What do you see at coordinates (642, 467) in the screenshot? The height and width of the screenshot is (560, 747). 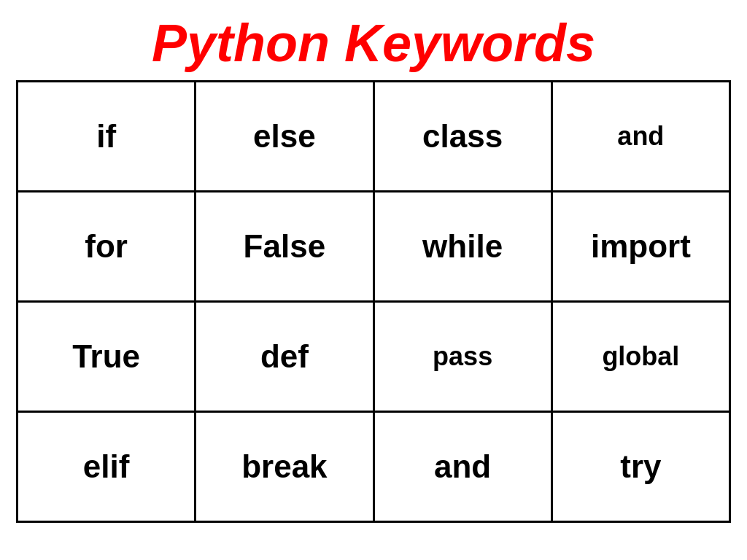 I see `table-cell: try` at bounding box center [642, 467].